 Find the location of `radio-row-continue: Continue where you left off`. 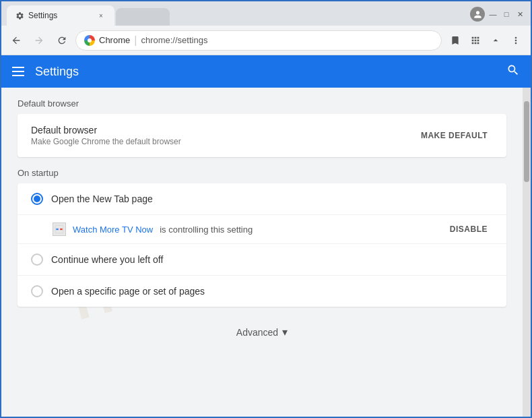

radio-row-continue: Continue where you left off is located at coordinates (262, 260).